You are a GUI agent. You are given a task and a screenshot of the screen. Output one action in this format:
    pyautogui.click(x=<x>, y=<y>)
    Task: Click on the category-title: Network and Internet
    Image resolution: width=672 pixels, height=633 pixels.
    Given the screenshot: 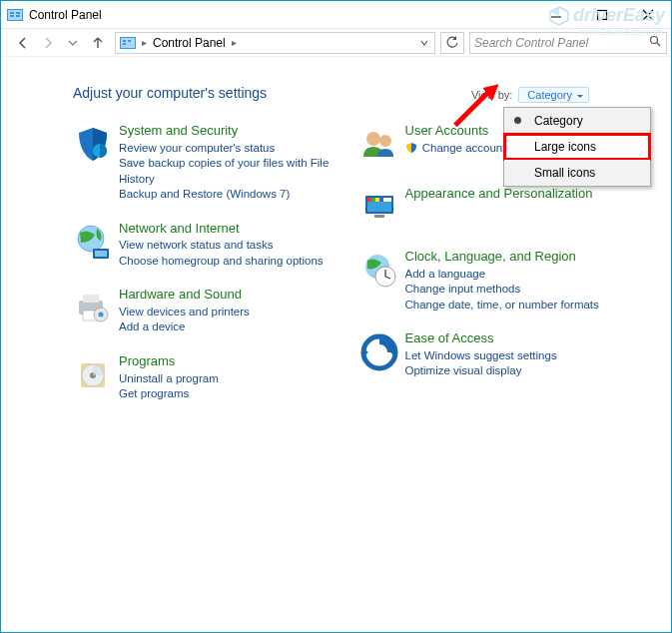 What is the action you would take?
    pyautogui.click(x=222, y=229)
    